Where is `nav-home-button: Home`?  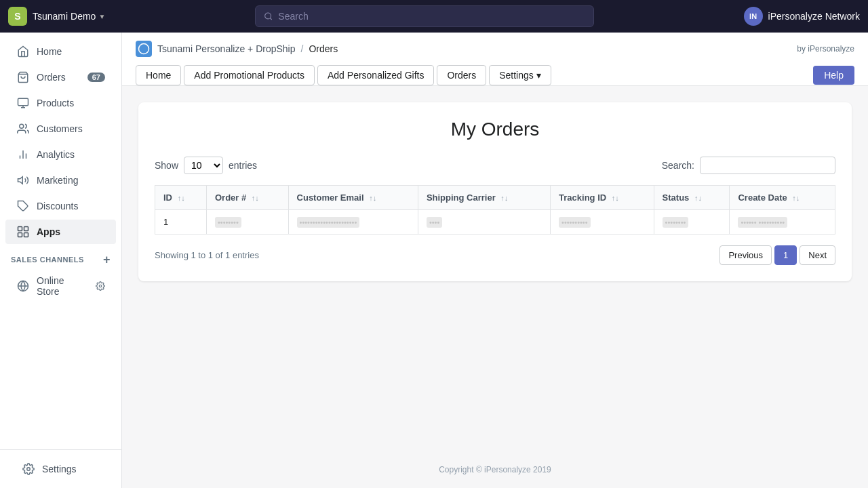
nav-home-button: Home is located at coordinates (159, 75).